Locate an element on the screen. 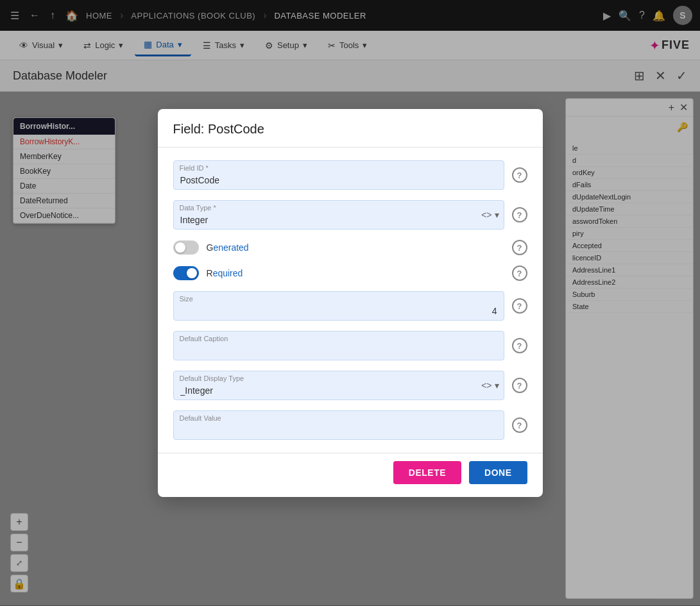 This screenshot has width=700, height=606. default-value-field: Default Value is located at coordinates (339, 425).